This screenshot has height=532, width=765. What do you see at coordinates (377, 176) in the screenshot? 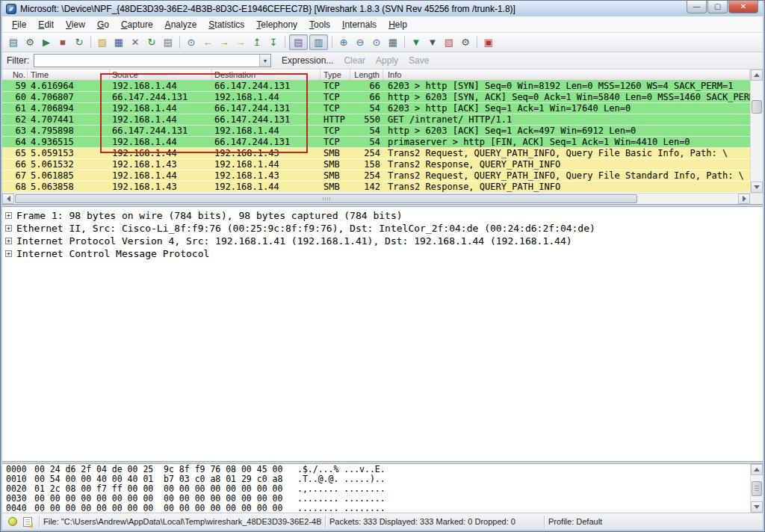
I see `packet-row: 67 5.061885 192.168.1.44 192.168.1.43 SM…` at bounding box center [377, 176].